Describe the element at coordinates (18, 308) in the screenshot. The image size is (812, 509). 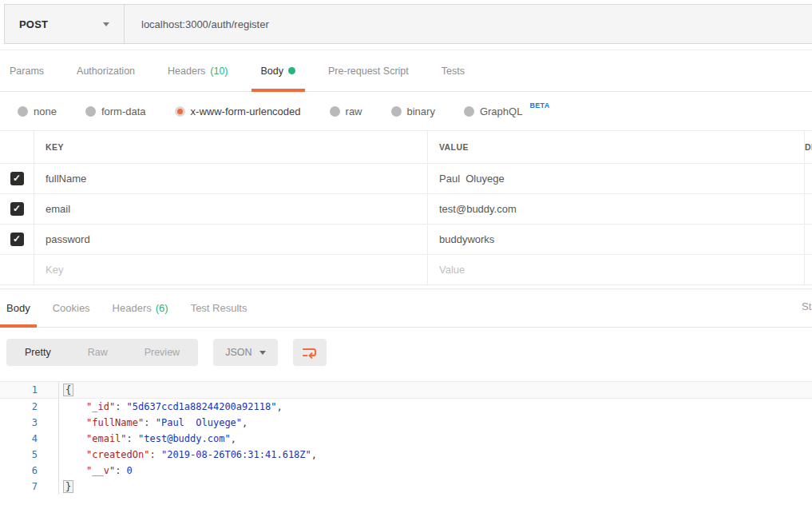
I see `response-tab-body: Body` at that location.